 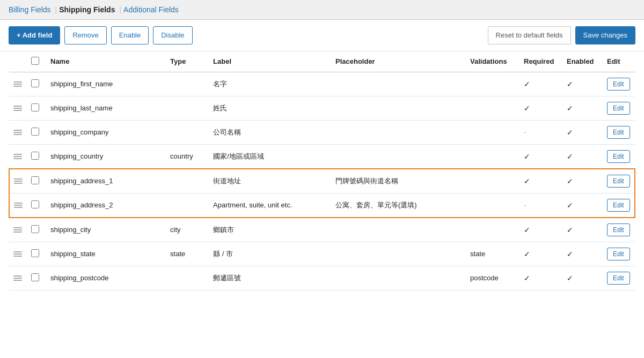 What do you see at coordinates (493, 62) in the screenshot?
I see `col-validations-header: Validations` at bounding box center [493, 62].